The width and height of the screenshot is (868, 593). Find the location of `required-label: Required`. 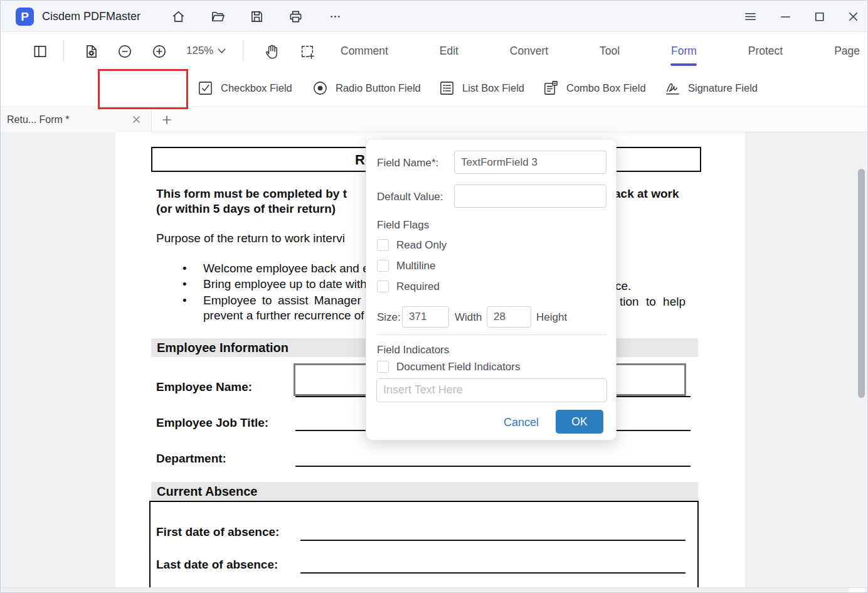

required-label: Required is located at coordinates (418, 287).